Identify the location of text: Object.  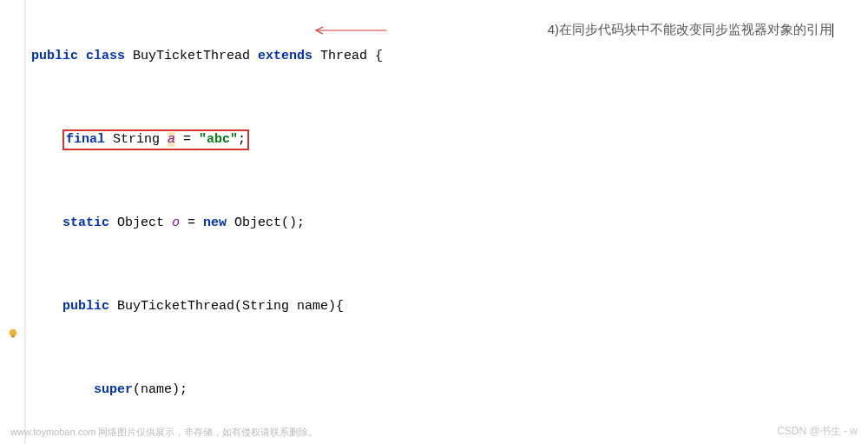
(141, 222).